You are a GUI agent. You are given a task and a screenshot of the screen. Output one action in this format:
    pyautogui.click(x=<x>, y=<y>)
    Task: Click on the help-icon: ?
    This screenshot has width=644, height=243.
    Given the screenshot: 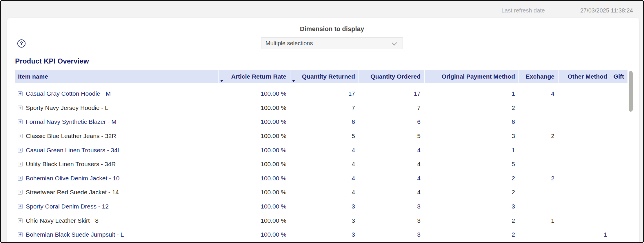 What is the action you would take?
    pyautogui.click(x=21, y=43)
    